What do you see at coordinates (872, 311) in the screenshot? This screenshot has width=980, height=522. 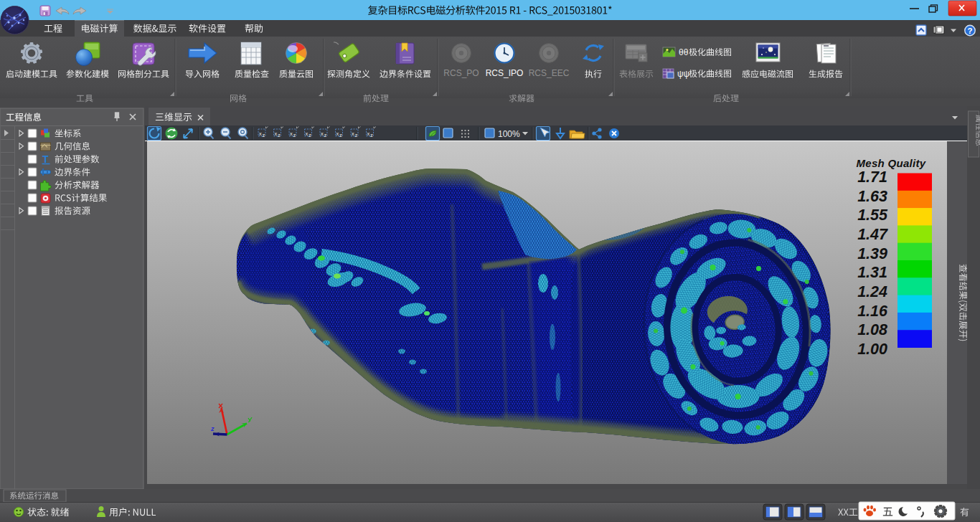 I see `svg-text: 1.16` at bounding box center [872, 311].